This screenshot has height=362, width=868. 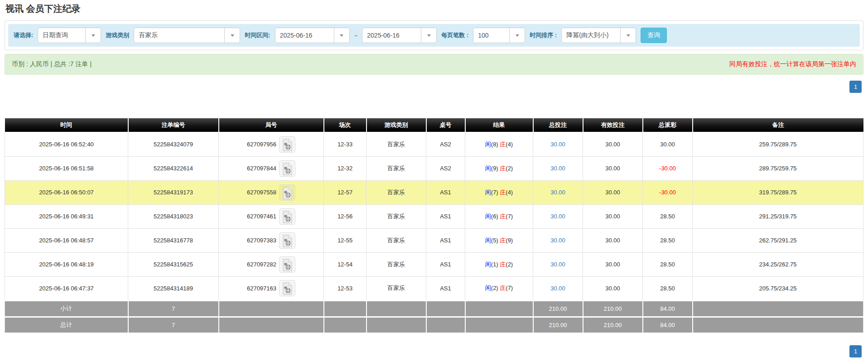 What do you see at coordinates (345, 265) in the screenshot?
I see `session-cell: 12-54` at bounding box center [345, 265].